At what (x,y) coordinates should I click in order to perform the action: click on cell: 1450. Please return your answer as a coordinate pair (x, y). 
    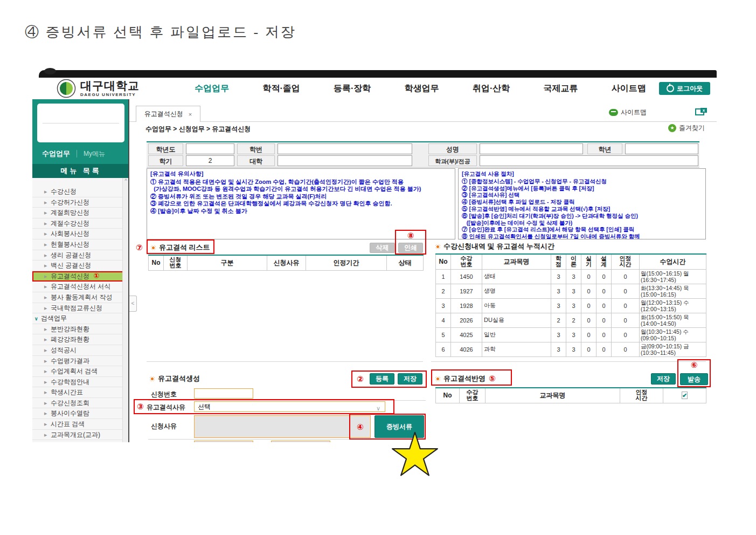
    Looking at the image, I should click on (467, 276).